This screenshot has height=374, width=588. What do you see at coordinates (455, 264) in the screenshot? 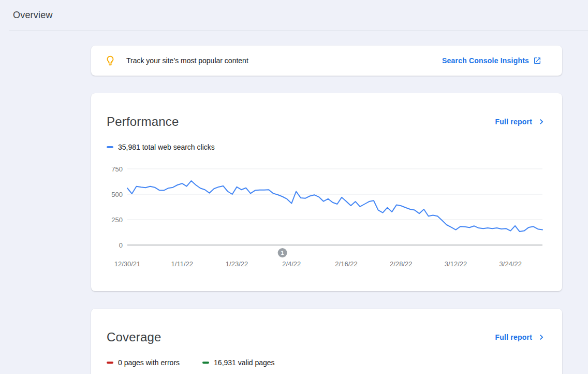
I see `x-axis-tick-label: 3/12/22` at bounding box center [455, 264].